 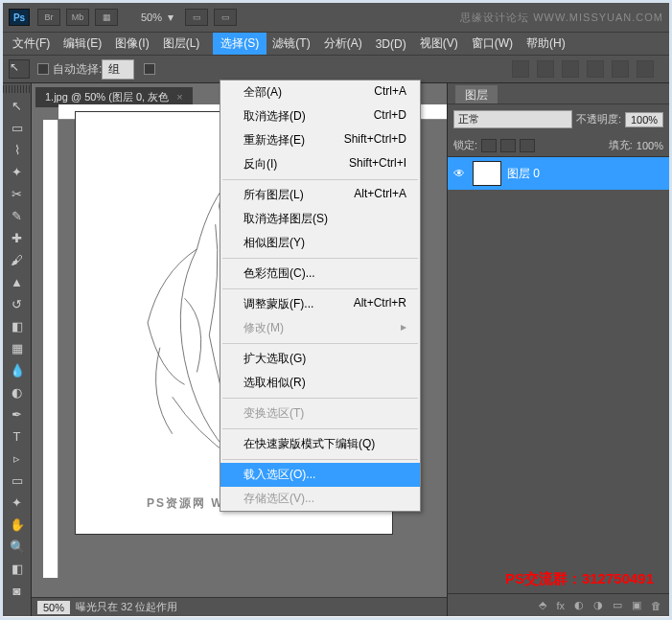 I want to click on layers-tab: 图层, so click(x=476, y=95).